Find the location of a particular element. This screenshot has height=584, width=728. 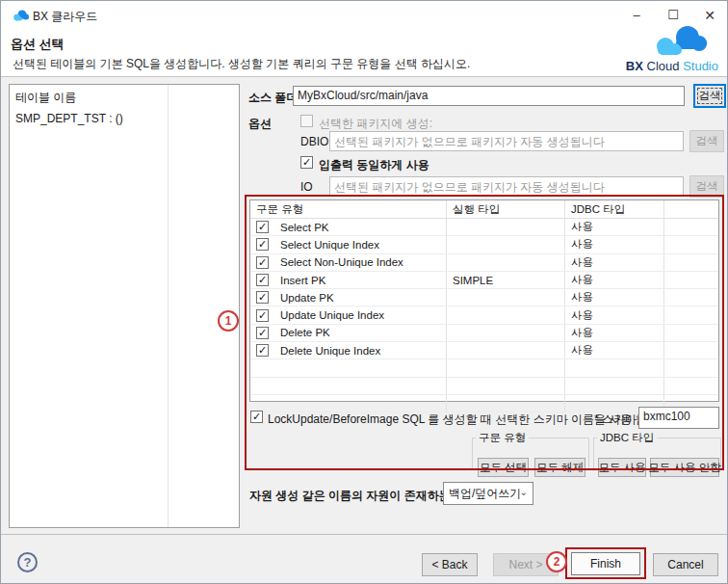

dbio-input: 선택된 패키지가 없으므로 패키지가 자동 생성됩니다 is located at coordinates (507, 141).